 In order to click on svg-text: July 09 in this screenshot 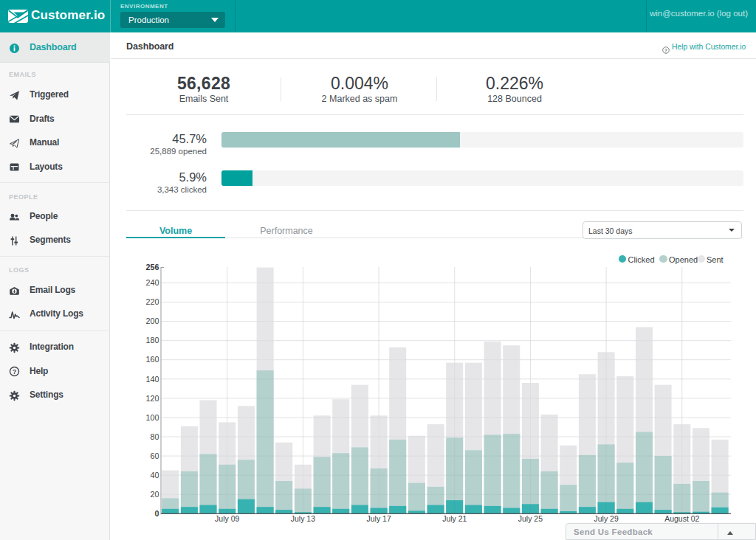, I will do `click(227, 519)`.